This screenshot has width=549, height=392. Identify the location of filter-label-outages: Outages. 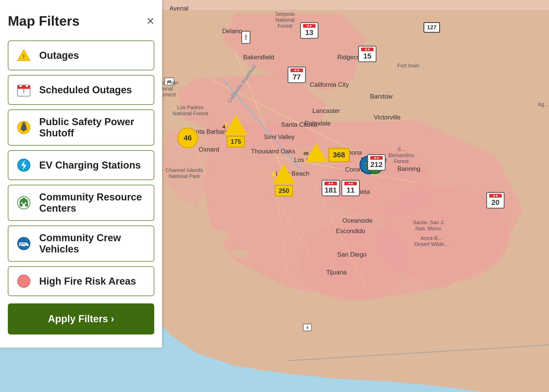
(59, 55).